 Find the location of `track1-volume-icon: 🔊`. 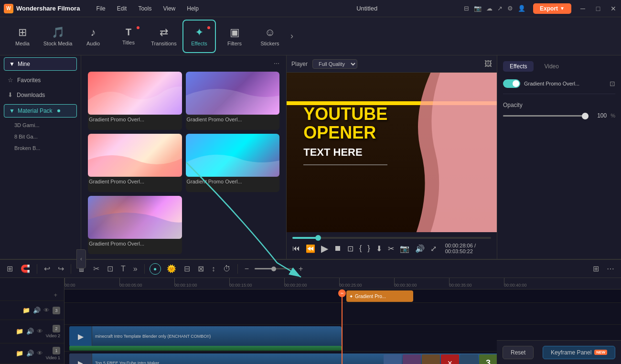

track1-volume-icon: 🔊 is located at coordinates (30, 353).